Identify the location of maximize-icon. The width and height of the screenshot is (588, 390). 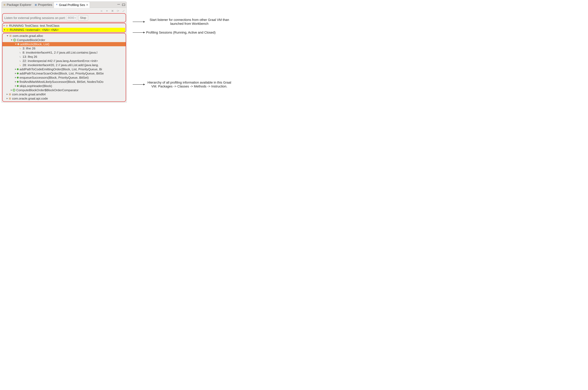
(124, 5).